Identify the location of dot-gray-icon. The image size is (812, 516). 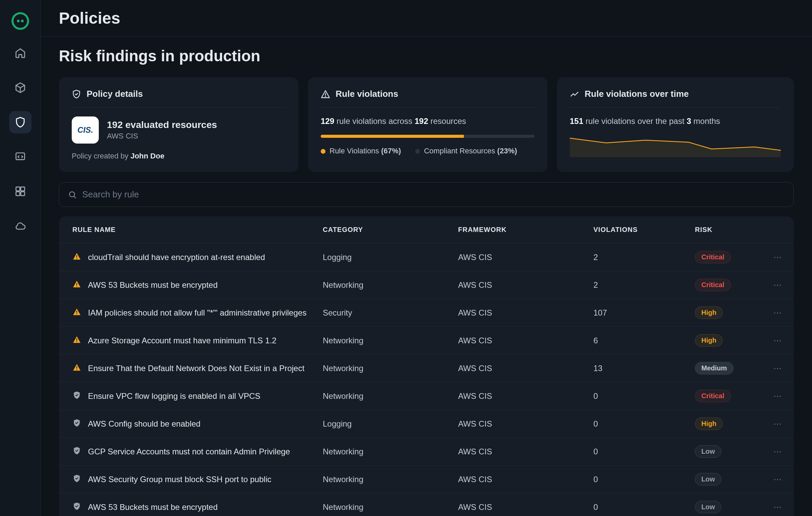
(418, 151).